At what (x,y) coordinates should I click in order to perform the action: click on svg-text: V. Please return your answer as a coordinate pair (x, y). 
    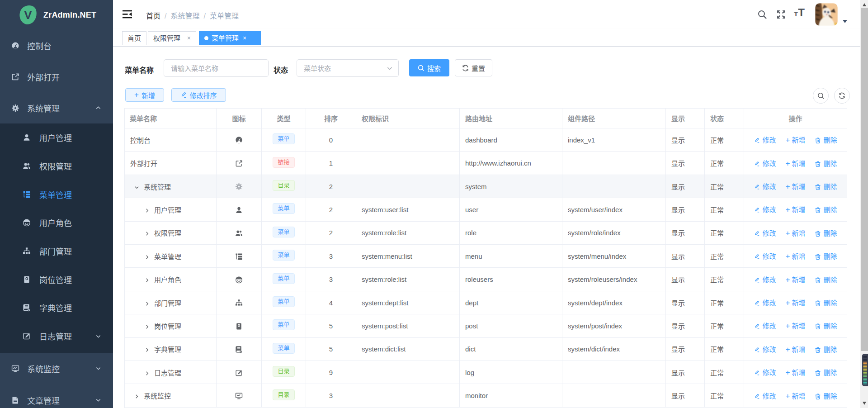
    Looking at the image, I should click on (28, 15).